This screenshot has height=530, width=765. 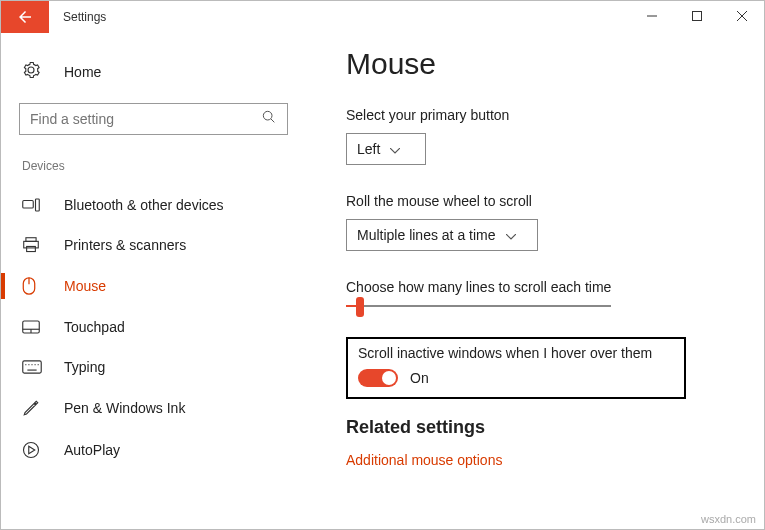 I want to click on sidebar-item-label: Touchpad, so click(x=94, y=327).